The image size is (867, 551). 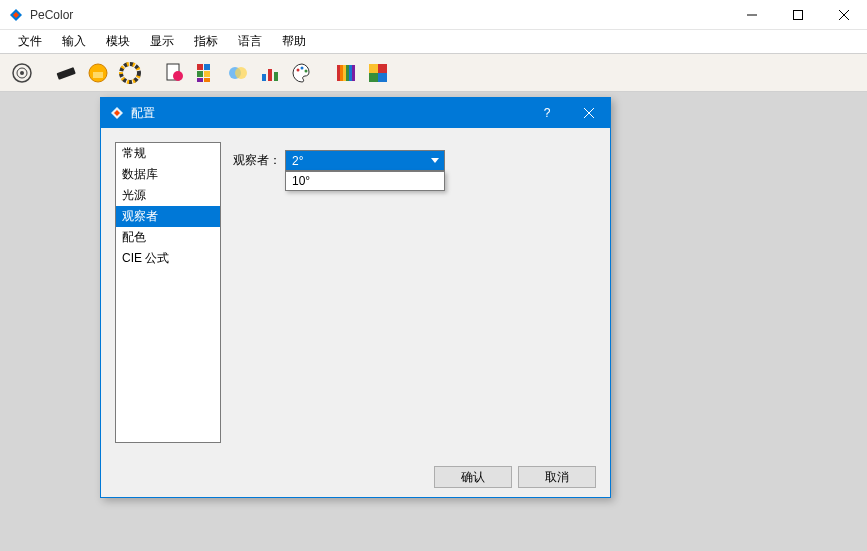 What do you see at coordinates (434, 73) in the screenshot?
I see `toolbar` at bounding box center [434, 73].